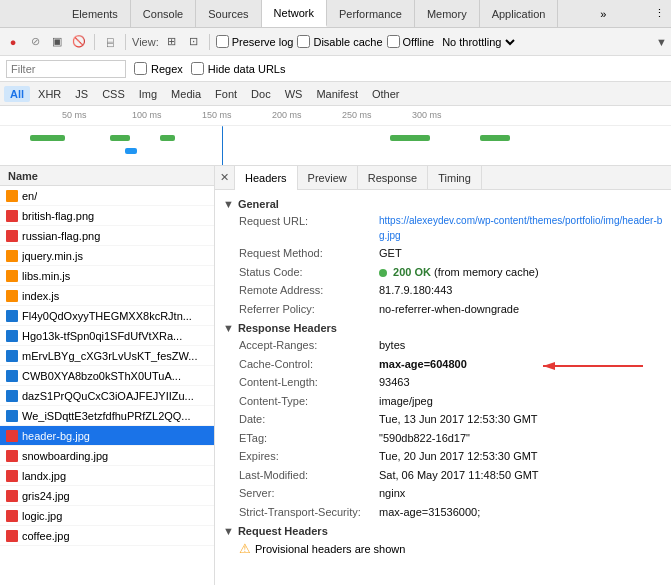 The image size is (671, 585). Describe the element at coordinates (107, 456) in the screenshot. I see `file-row: snowboarding.jpg` at that location.